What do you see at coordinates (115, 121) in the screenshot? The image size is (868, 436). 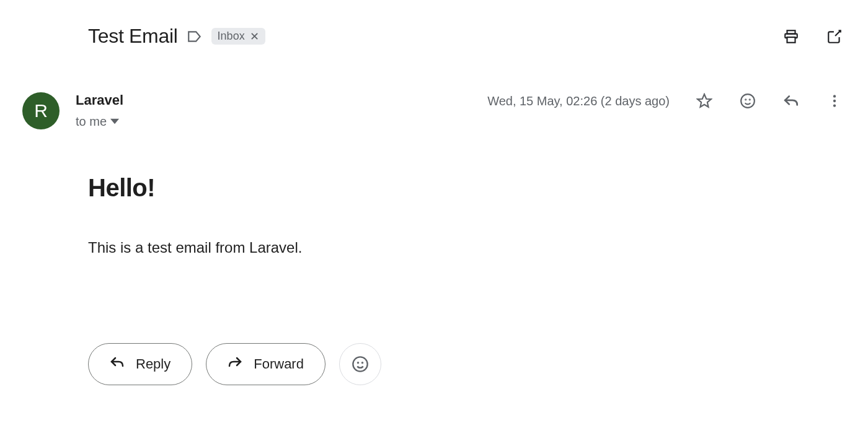 I see `caret-down-icon` at bounding box center [115, 121].